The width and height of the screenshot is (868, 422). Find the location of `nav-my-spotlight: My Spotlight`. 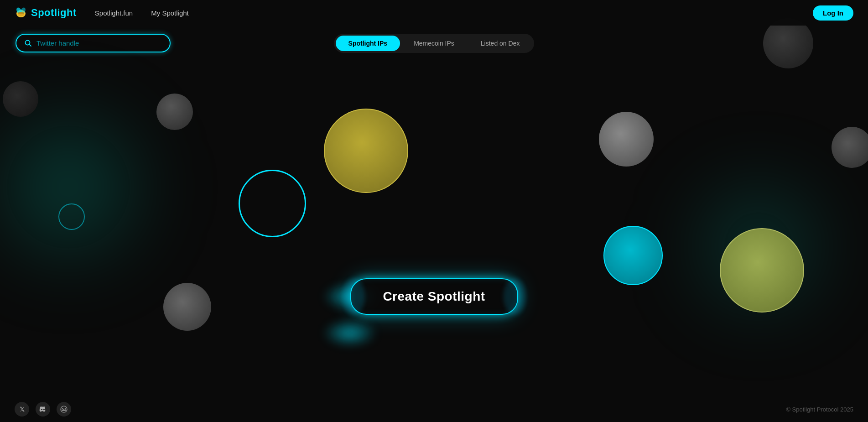

nav-my-spotlight: My Spotlight is located at coordinates (170, 13).